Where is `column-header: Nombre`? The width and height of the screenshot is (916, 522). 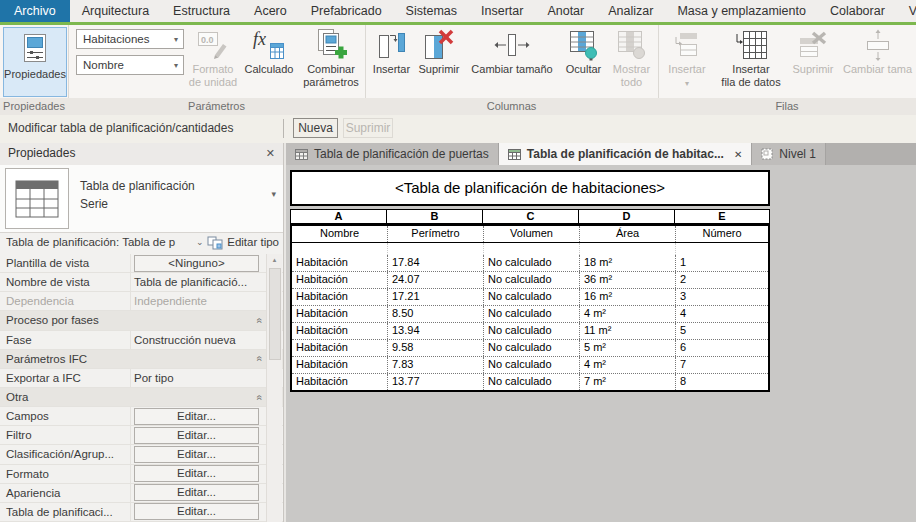 column-header: Nombre is located at coordinates (340, 234).